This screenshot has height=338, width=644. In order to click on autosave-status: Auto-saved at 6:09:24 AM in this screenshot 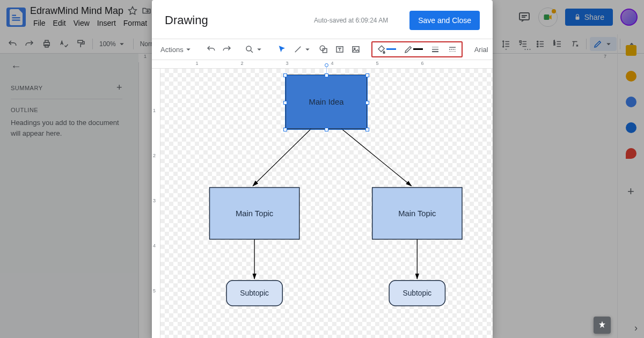, I will do `click(351, 20)`.